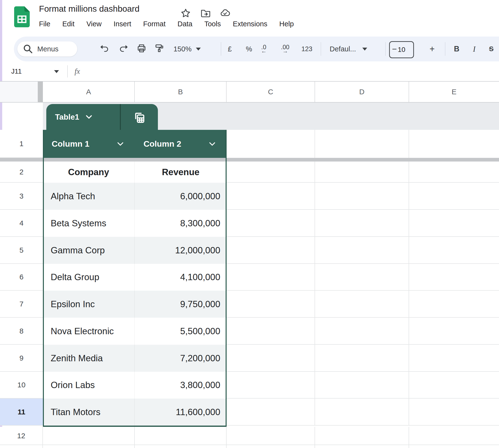 This screenshot has height=448, width=499. I want to click on cell-B8: 5,500,000, so click(181, 331).